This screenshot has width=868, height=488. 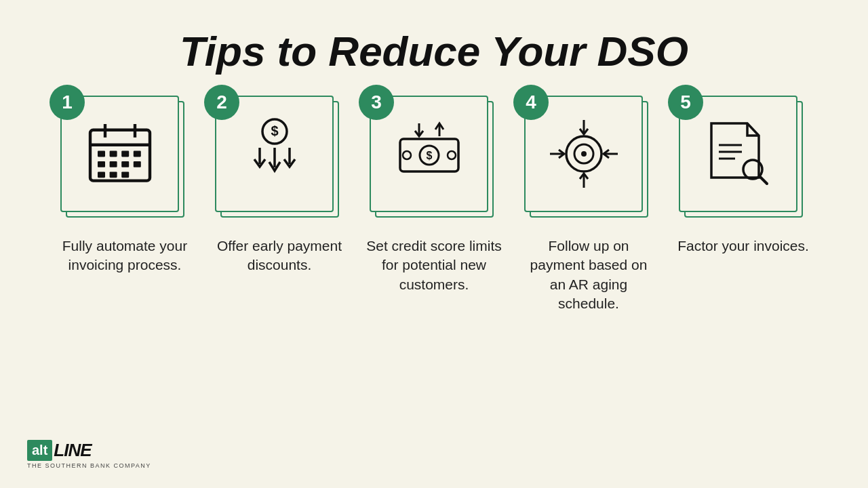 What do you see at coordinates (222, 102) in the screenshot?
I see `tip-number-2: 2` at bounding box center [222, 102].